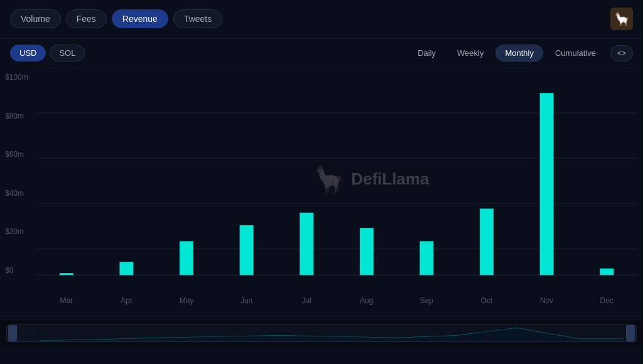  I want to click on y-label-5: $100m, so click(21, 77).